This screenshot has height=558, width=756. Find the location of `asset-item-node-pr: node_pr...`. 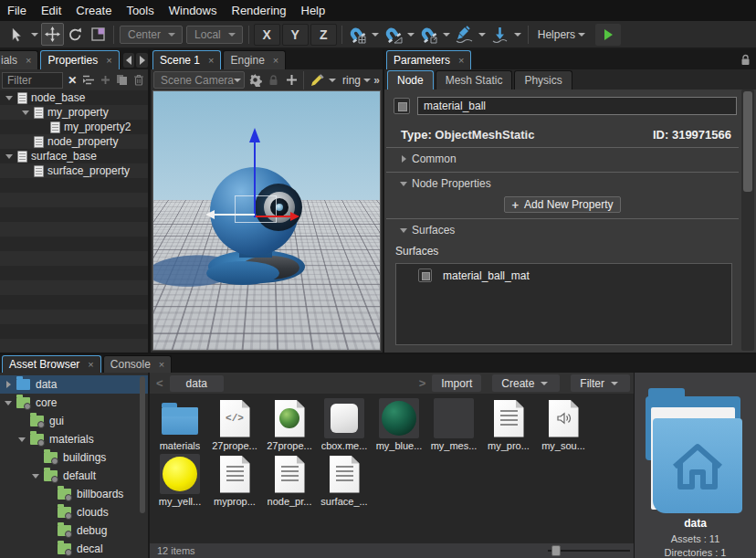

asset-item-node-pr: node_pr... is located at coordinates (289, 480).